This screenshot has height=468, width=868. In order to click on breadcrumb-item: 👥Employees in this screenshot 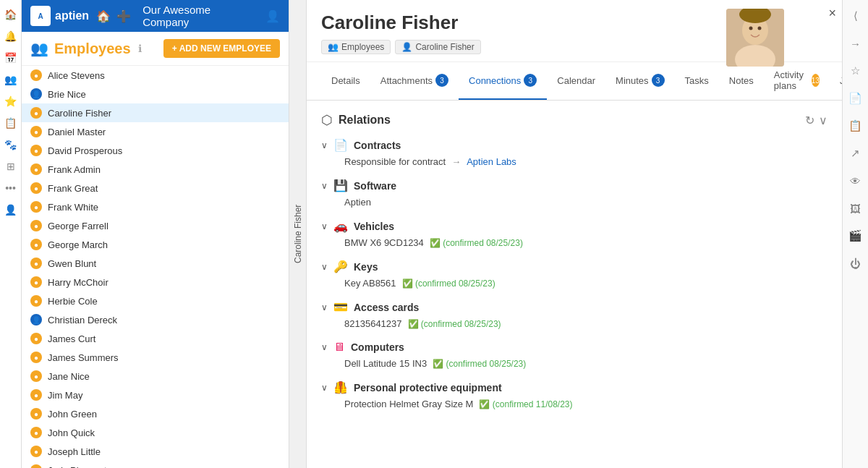, I will do `click(356, 47)`.